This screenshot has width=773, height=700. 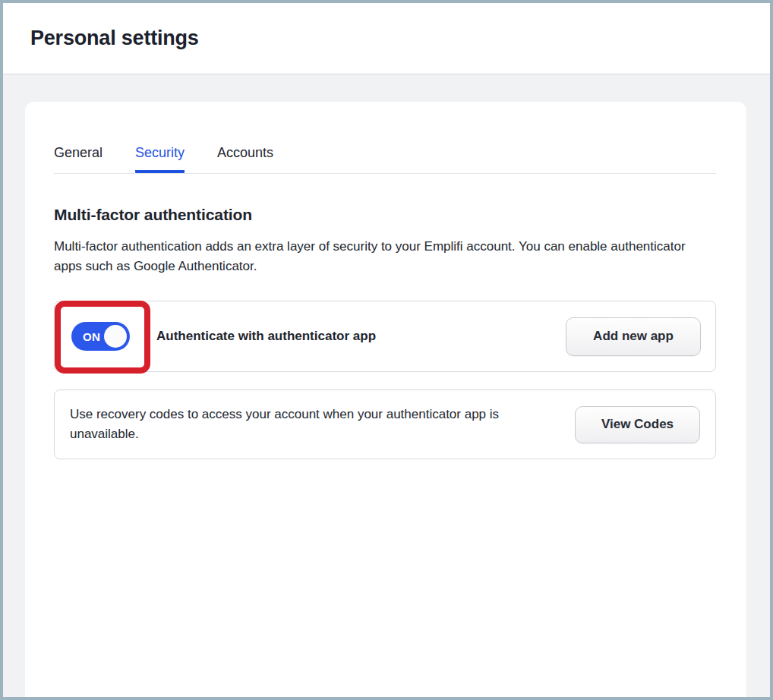 What do you see at coordinates (266, 336) in the screenshot?
I see `authenticator-row-label: Authenticate with authenticator app` at bounding box center [266, 336].